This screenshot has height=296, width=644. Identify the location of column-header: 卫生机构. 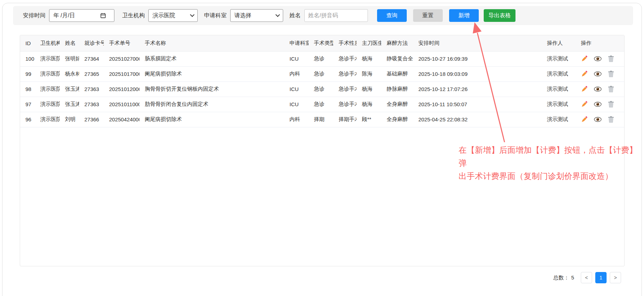
(47, 43).